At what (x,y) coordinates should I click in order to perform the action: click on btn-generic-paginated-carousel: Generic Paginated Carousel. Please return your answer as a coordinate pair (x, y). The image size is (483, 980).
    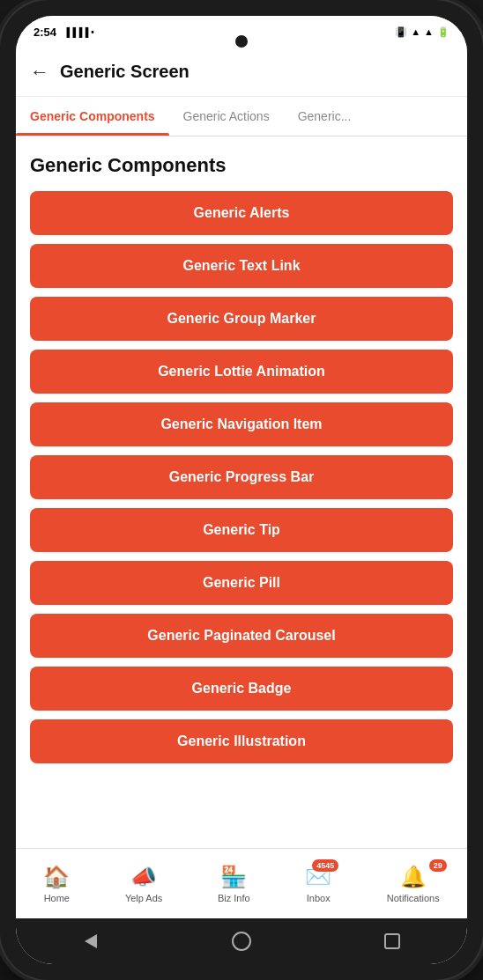
    Looking at the image, I should click on (242, 636).